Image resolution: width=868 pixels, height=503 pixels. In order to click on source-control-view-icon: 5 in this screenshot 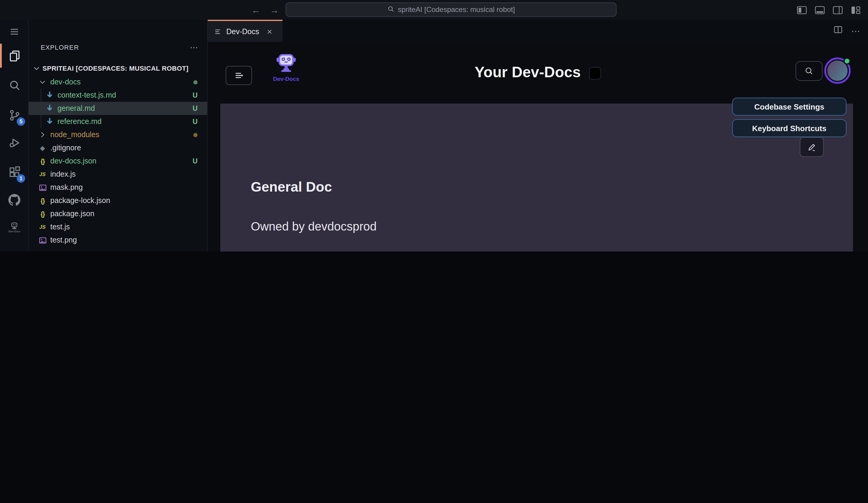, I will do `click(14, 115)`.